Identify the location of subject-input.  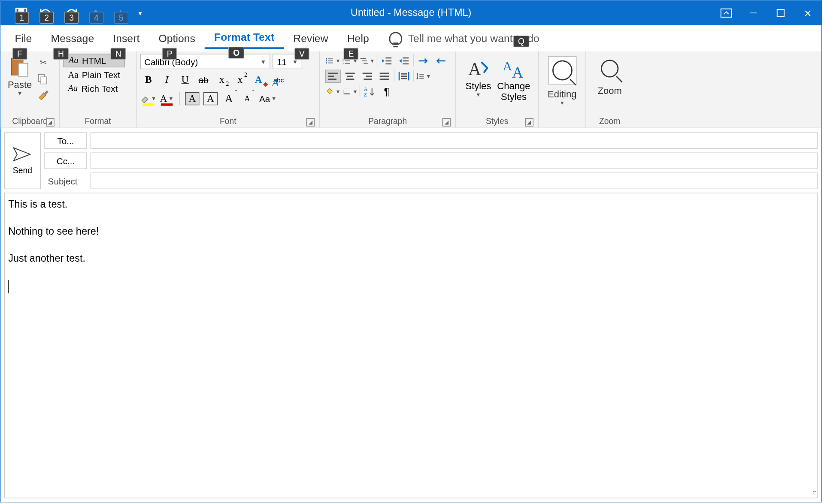
(454, 181).